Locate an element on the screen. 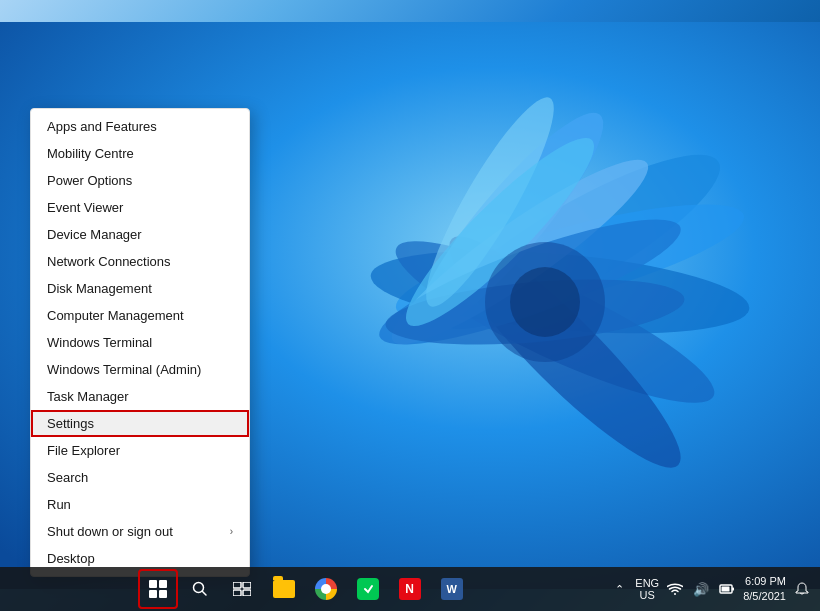 This screenshot has width=820, height=611. menu-item-label-search: Search is located at coordinates (68, 478).